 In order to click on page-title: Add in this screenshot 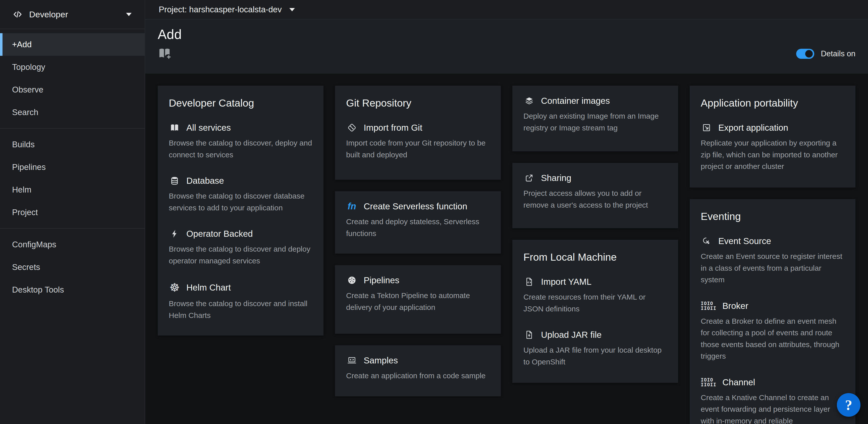, I will do `click(507, 34)`.